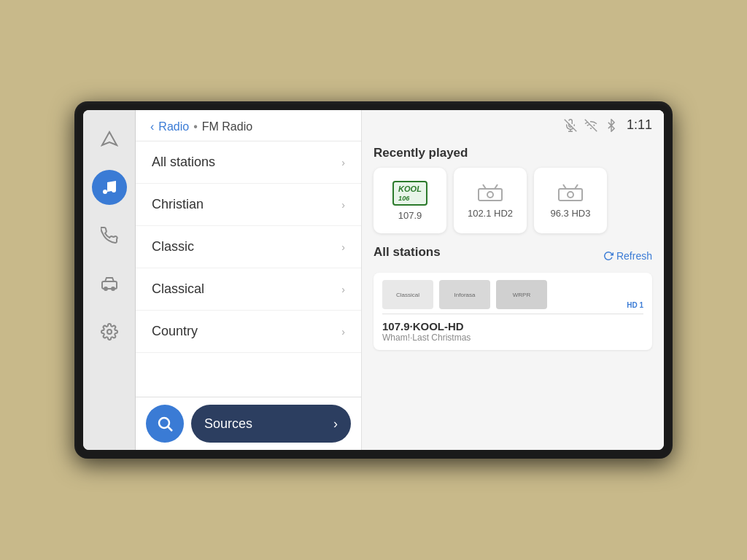  What do you see at coordinates (513, 314) in the screenshot?
I see `divider` at bounding box center [513, 314].